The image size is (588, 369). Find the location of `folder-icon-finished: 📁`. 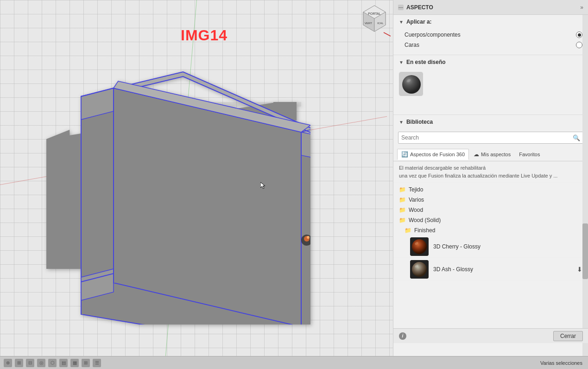

folder-icon-finished: 📁 is located at coordinates (408, 230).